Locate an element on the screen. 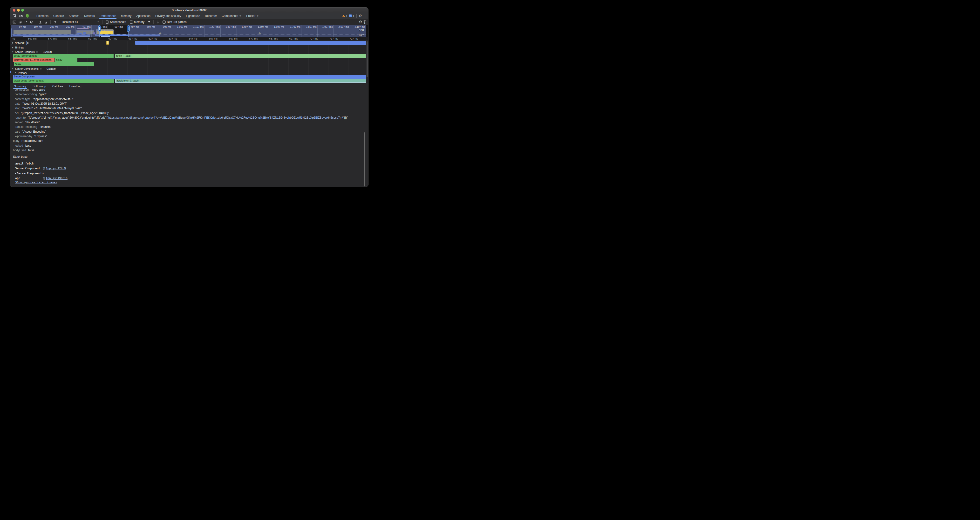 This screenshot has width=980, height=520. garbage-collect-icon is located at coordinates (149, 22).